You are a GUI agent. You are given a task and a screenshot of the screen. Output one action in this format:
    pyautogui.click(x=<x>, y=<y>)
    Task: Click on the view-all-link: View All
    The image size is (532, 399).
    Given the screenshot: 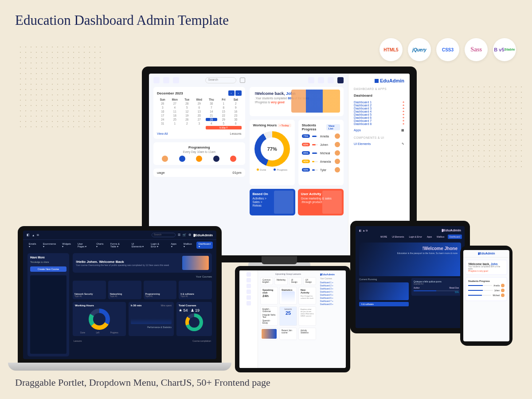 What is the action you would take?
    pyautogui.click(x=162, y=134)
    